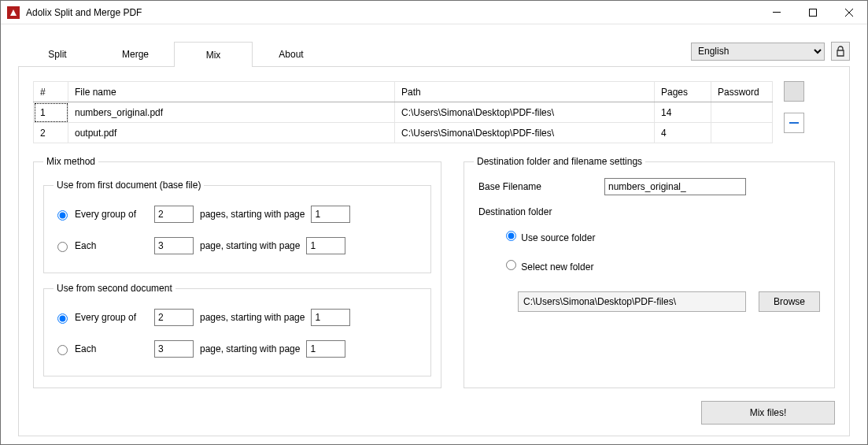  Describe the element at coordinates (101, 349) in the screenshot. I see `second-each-radio: Each` at that location.